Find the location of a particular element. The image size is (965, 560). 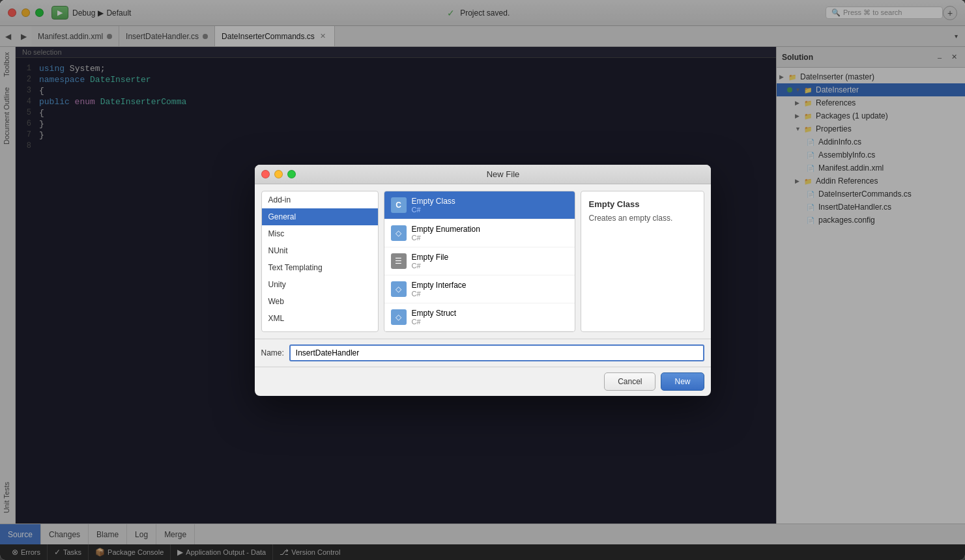

description-panel: Empty Class Creates an empty class. is located at coordinates (642, 262).